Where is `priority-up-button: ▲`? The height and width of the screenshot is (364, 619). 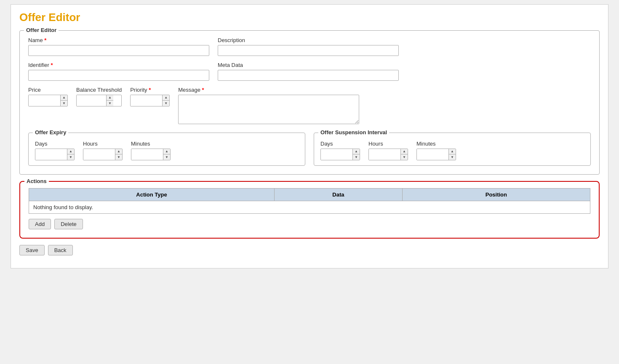
priority-up-button: ▲ is located at coordinates (166, 98).